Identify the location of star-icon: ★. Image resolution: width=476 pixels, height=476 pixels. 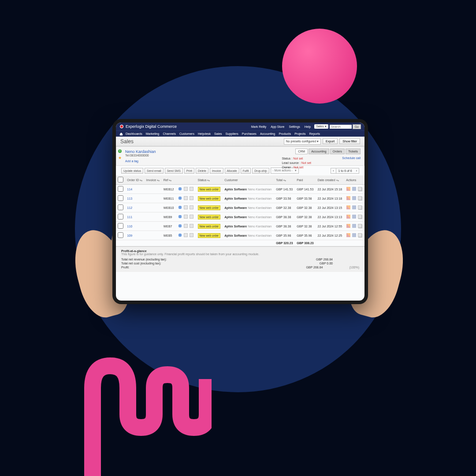
(120, 158).